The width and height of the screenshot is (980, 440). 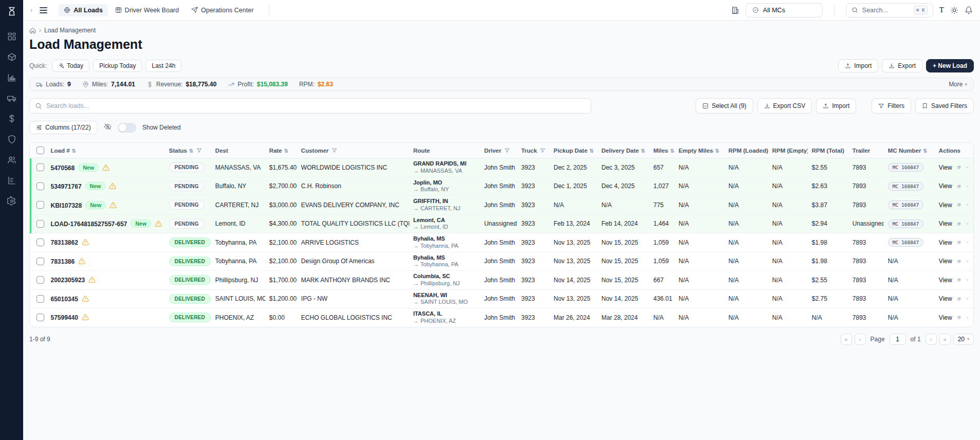 I want to click on filters-button: Filters, so click(x=892, y=106).